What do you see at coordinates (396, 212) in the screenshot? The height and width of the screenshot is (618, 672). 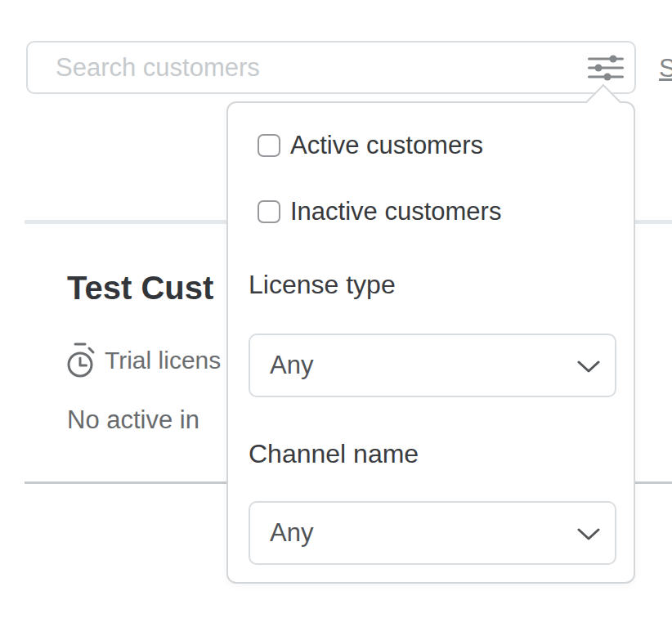 I see `inactive-customers-label: Inactive customers` at bounding box center [396, 212].